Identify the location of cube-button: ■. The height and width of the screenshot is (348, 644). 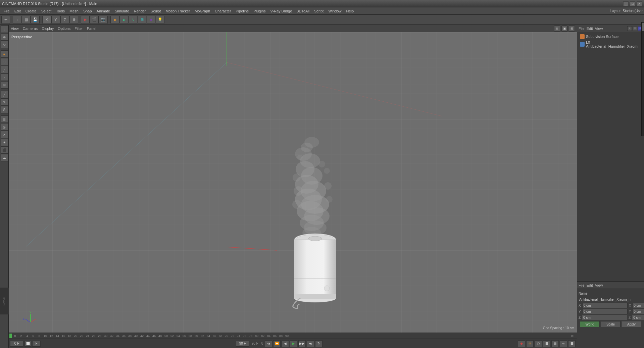
(115, 20).